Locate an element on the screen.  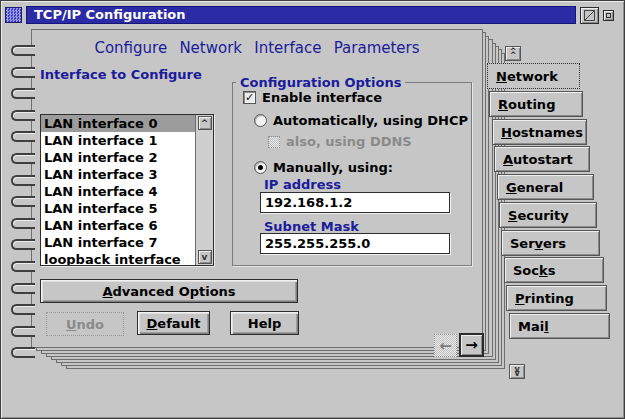
list-item: LAN interface 3 is located at coordinates (118, 174).